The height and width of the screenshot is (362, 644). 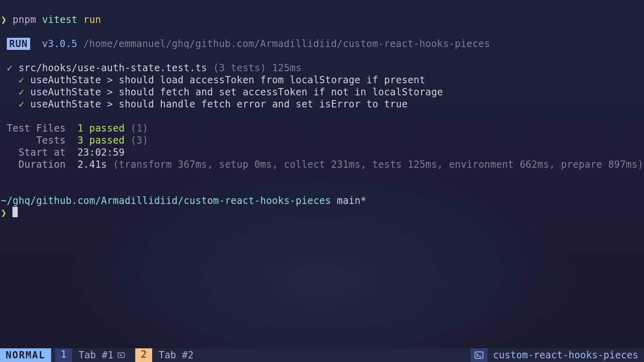 I want to click on tab-1: Tab #1, so click(x=101, y=355).